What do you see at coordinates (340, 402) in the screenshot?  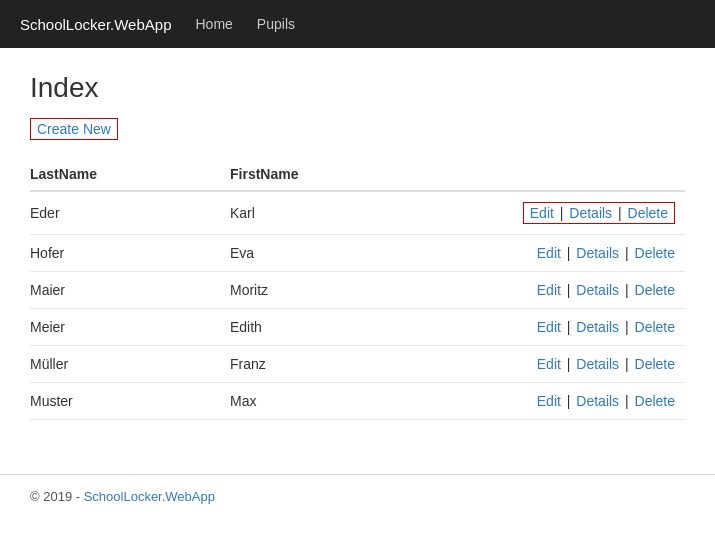 I see `cell-firstname: Max` at bounding box center [340, 402].